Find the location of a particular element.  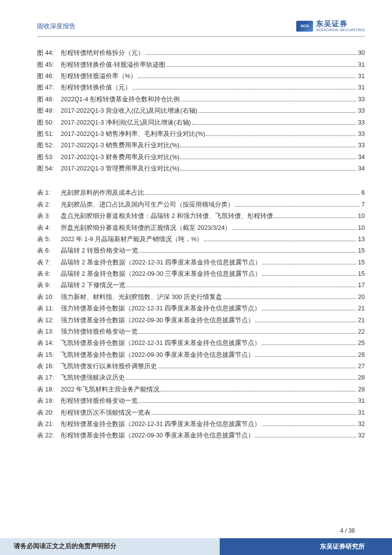

toc-entry-label: 图 44: is located at coordinates (49, 53).